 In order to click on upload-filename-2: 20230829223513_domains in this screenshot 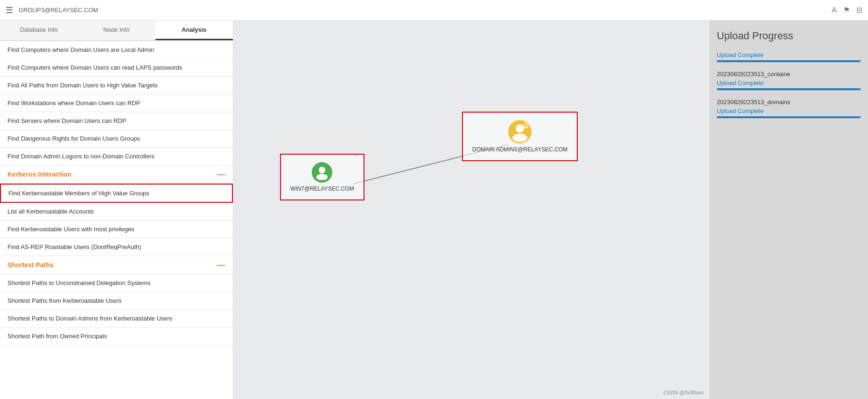, I will do `click(789, 102)`.